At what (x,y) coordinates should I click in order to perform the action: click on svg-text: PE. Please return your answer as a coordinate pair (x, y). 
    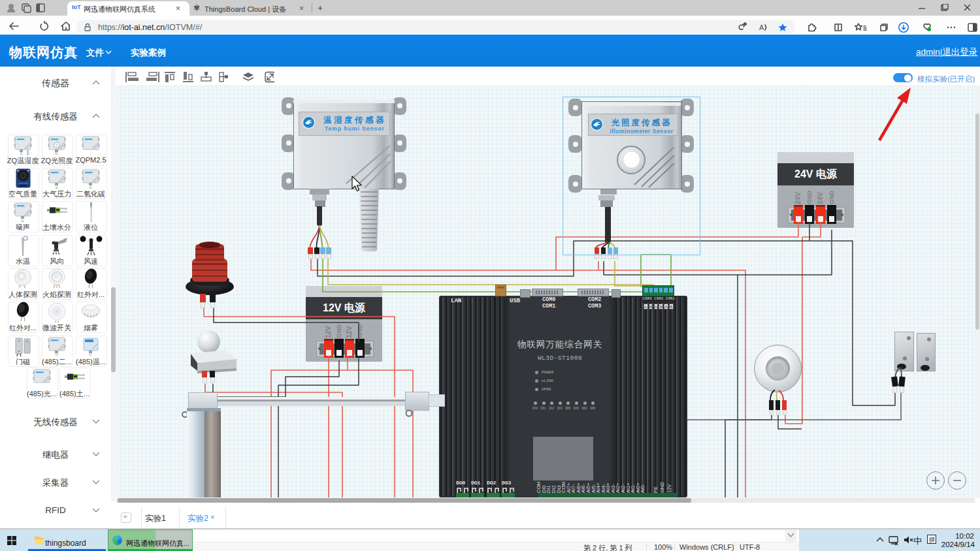
    Looking at the image, I should click on (656, 490).